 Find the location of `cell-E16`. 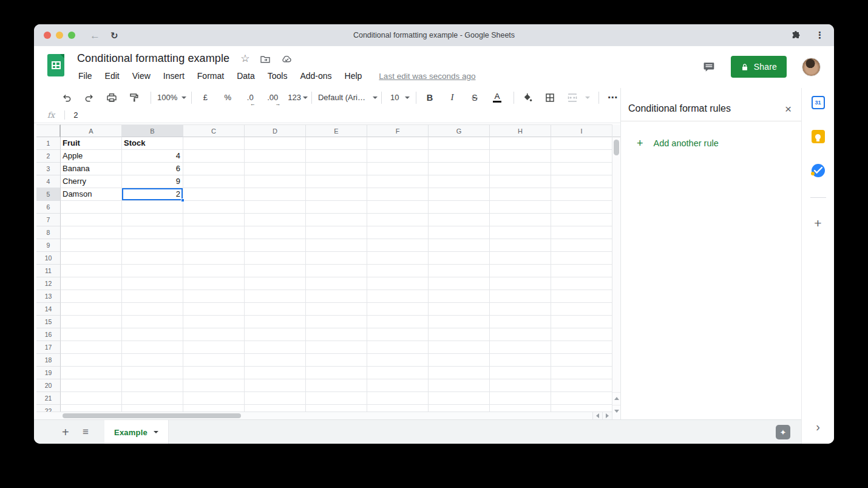

cell-E16 is located at coordinates (336, 335).